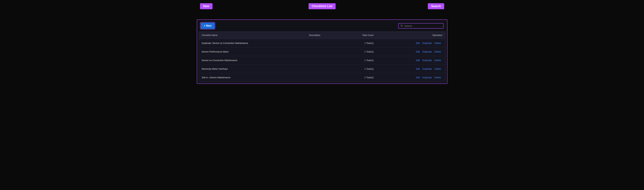  What do you see at coordinates (411, 35) in the screenshot?
I see `col-header-operation: Operation` at bounding box center [411, 35].